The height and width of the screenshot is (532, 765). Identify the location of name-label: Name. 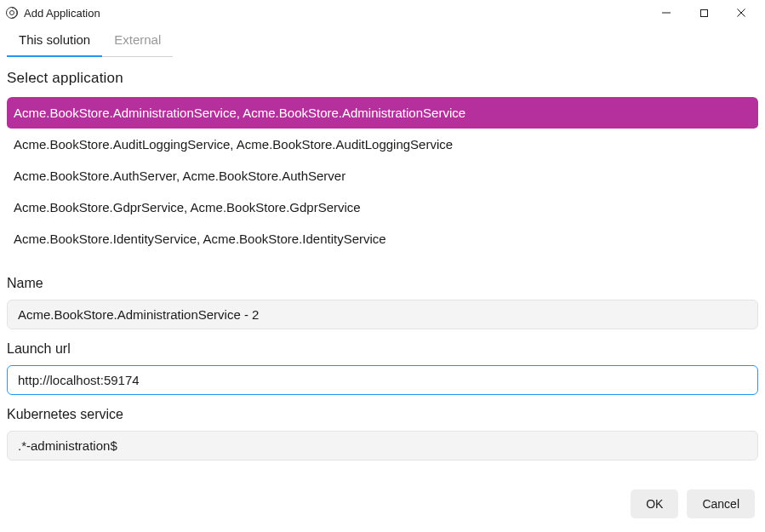
(383, 283).